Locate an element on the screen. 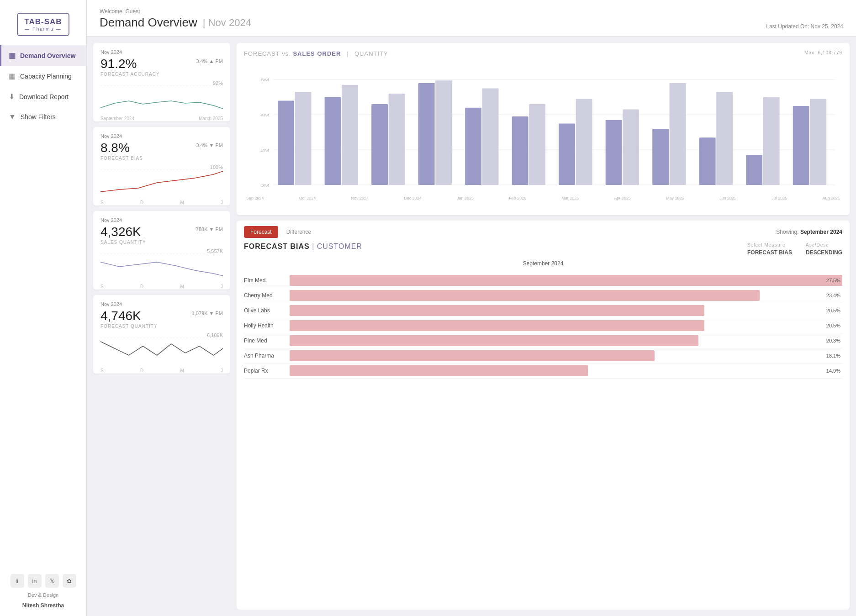 This screenshot has height=616, width=856. customer-row: Pine Med 20.3% is located at coordinates (543, 341).